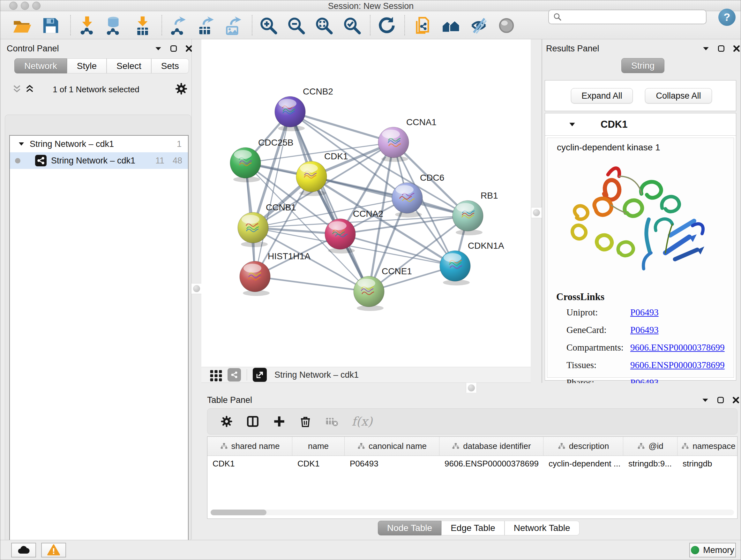 The width and height of the screenshot is (741, 560). What do you see at coordinates (471, 388) in the screenshot?
I see `horizontal-splitter` at bounding box center [471, 388].